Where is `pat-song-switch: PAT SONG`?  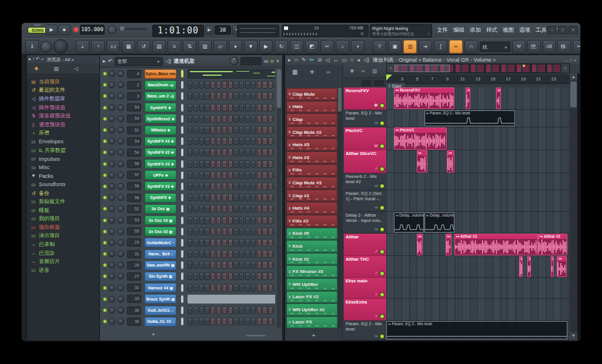 pat-song-switch: PAT SONG is located at coordinates (38, 29).